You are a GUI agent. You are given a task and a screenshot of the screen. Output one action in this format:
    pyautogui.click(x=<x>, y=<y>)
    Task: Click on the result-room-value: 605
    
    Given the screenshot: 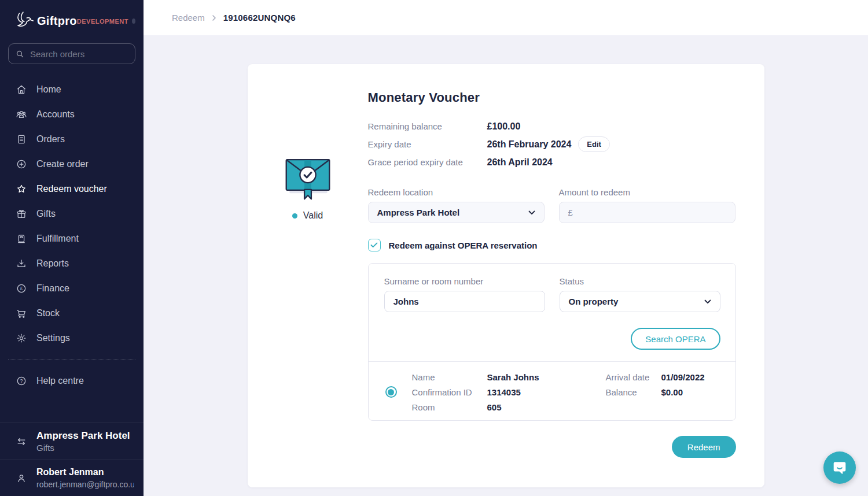 What is the action you would take?
    pyautogui.click(x=494, y=407)
    